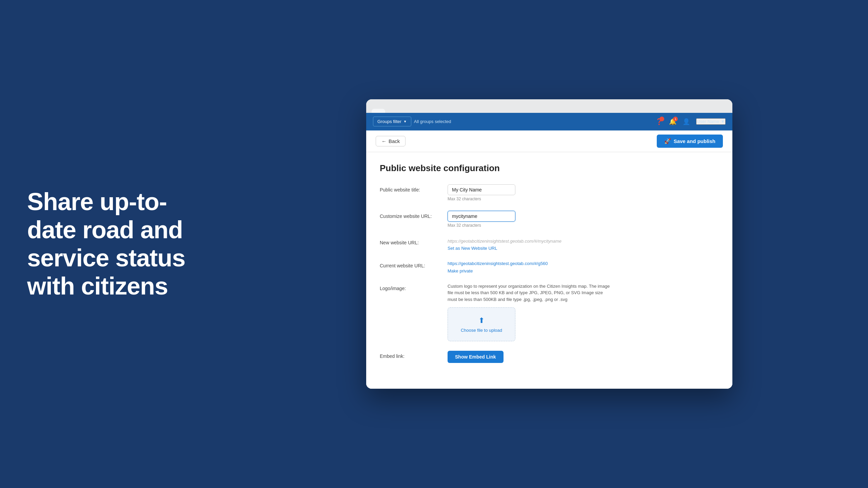 The image size is (868, 488). I want to click on user-icon: 👤, so click(686, 122).